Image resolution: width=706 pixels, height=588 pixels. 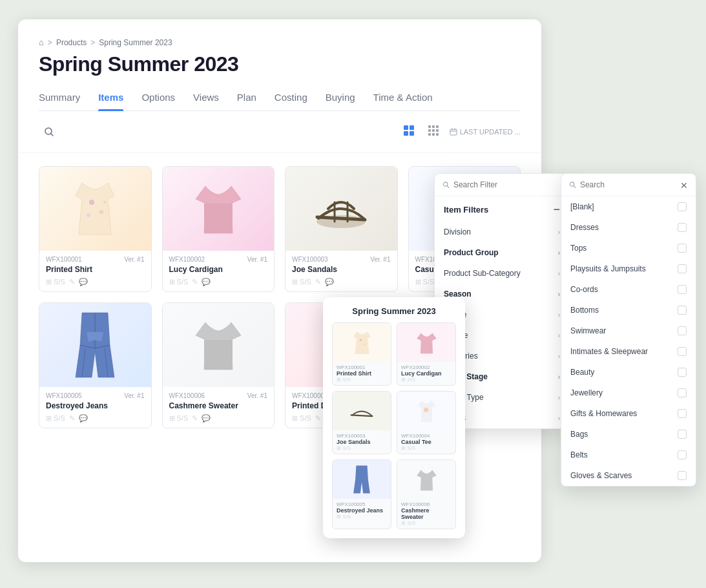 I want to click on option-bottoms: Bottoms, so click(x=628, y=310).